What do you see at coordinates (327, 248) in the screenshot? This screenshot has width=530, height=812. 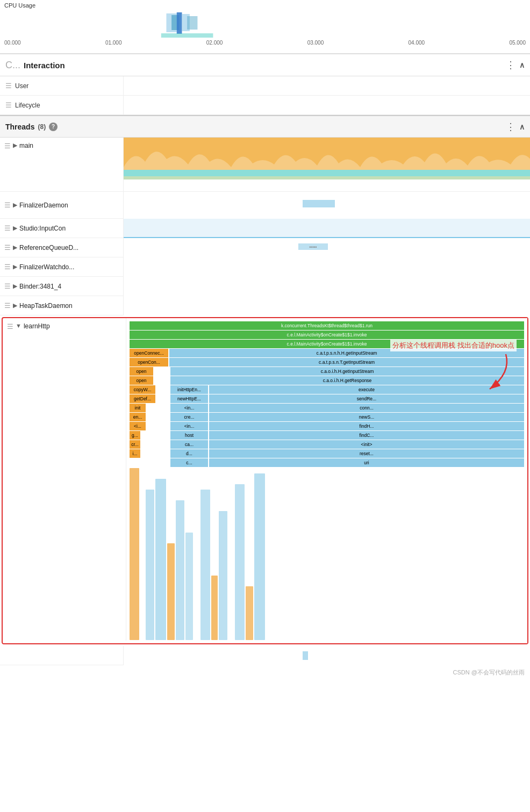 I see `refqueue-thread-viz: ▪▪▪▪▪` at bounding box center [327, 248].